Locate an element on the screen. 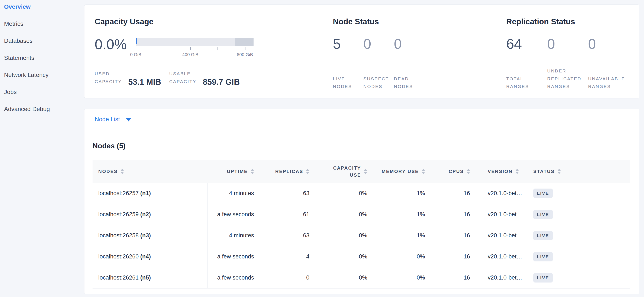 The width and height of the screenshot is (644, 297). table-row: localhost:26260 (n4) a few seconds 4 0% … is located at coordinates (361, 257).